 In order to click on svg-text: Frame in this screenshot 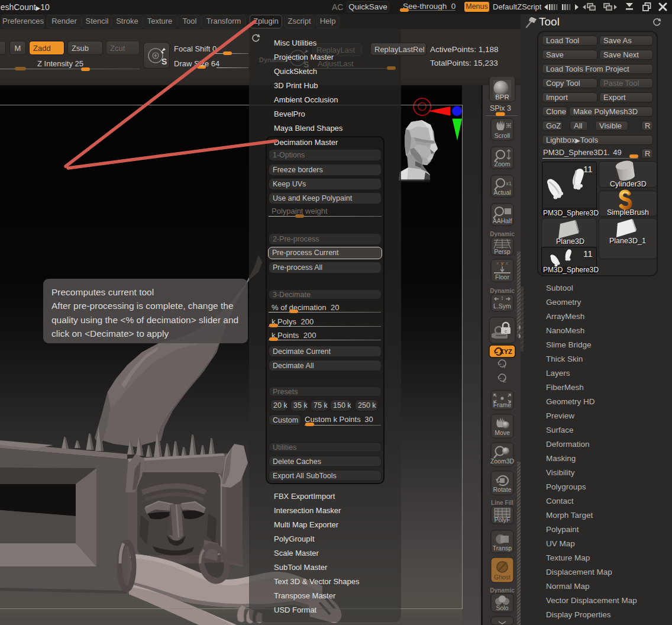, I will do `click(502, 405)`.